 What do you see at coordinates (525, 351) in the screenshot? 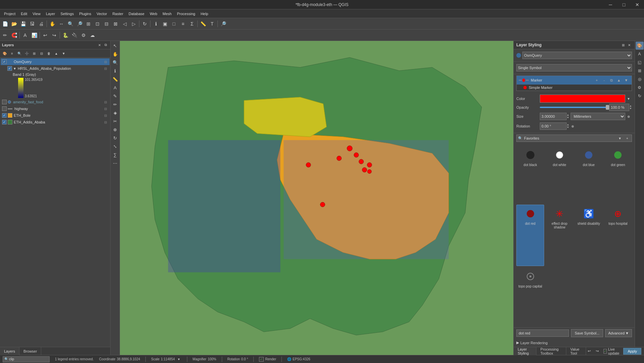
I see `tab-layer-styling: Layer Styling` at bounding box center [525, 351].